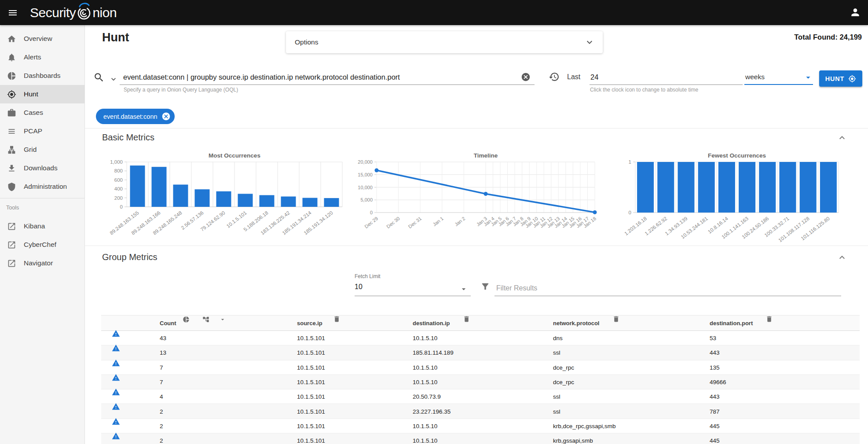  I want to click on sidebar-item-grid: Grid, so click(42, 150).